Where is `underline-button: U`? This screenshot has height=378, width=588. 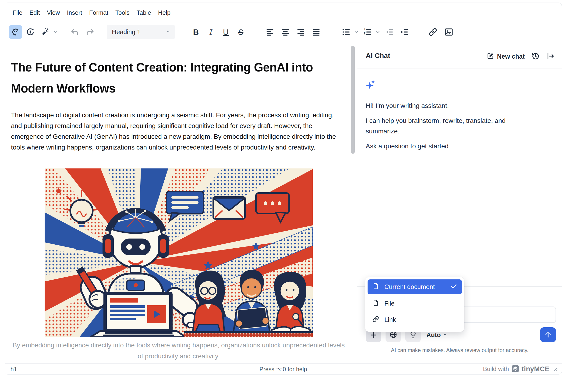 underline-button: U is located at coordinates (226, 32).